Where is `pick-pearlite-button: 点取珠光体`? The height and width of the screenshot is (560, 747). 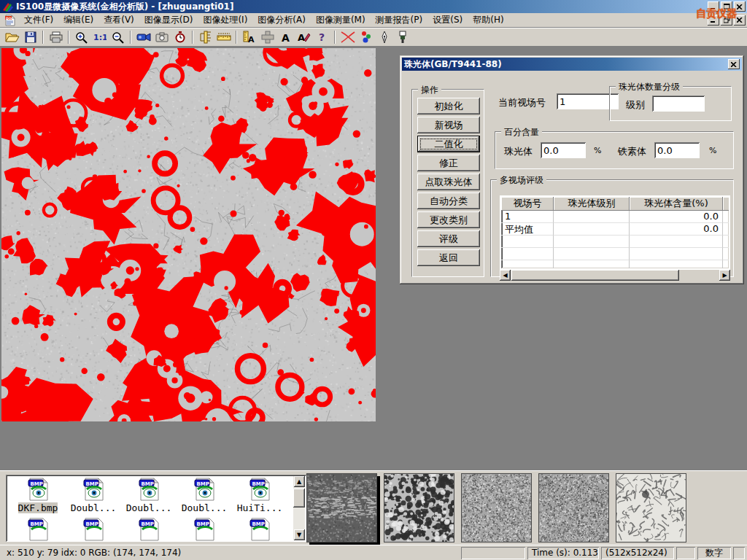
pick-pearlite-button: 点取珠光体 is located at coordinates (449, 182).